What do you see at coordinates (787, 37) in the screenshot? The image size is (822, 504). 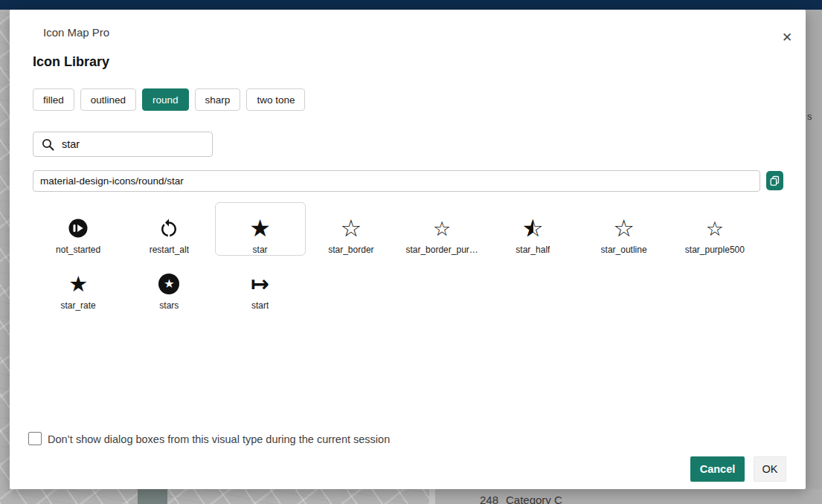 I see `close-button: ✕` at bounding box center [787, 37].